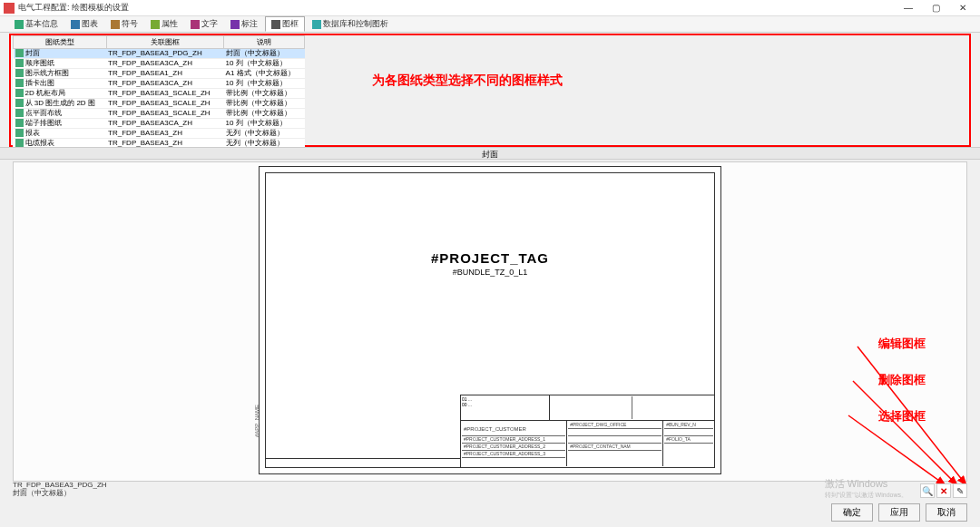 The width and height of the screenshot is (980, 527). I want to click on tab-property: 属性, so click(164, 24).